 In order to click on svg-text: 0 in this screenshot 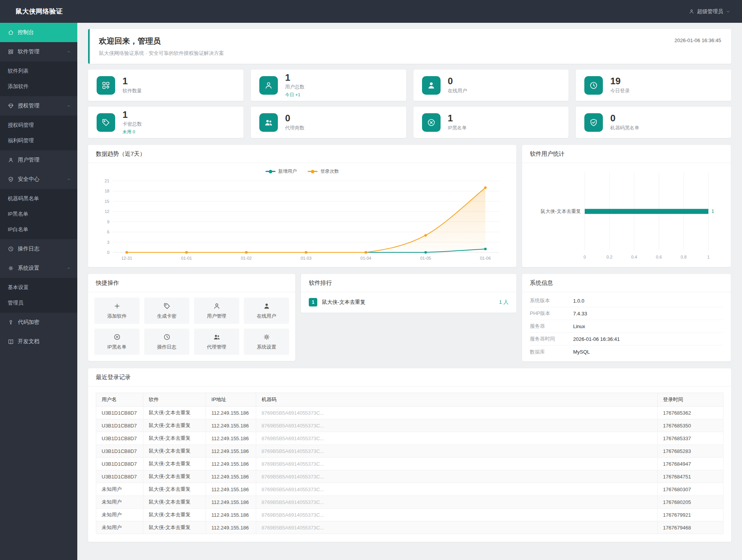, I will do `click(108, 252)`.